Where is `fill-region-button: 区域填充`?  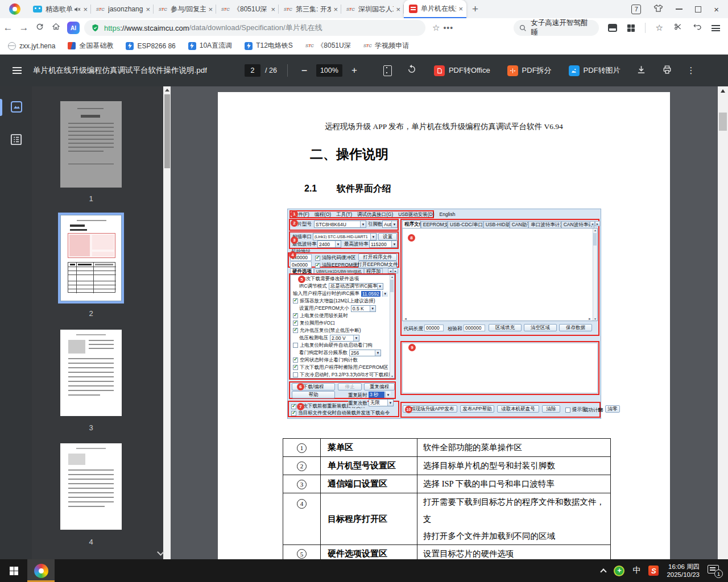
fill-region-button: 区域填充 is located at coordinates (505, 327).